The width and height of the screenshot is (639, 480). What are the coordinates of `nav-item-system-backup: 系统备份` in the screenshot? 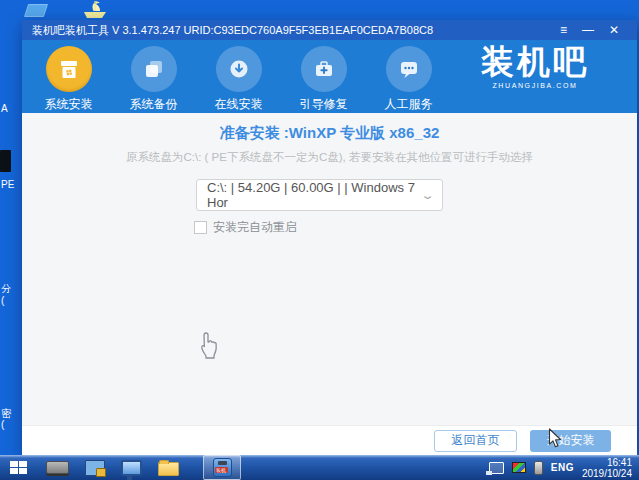 It's located at (154, 76).